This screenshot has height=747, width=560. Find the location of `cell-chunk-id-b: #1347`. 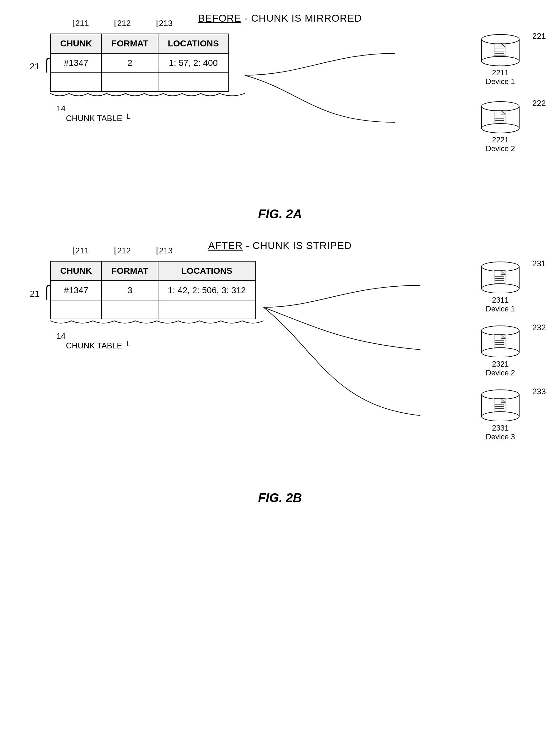

cell-chunk-id-b: #1347 is located at coordinates (76, 290).